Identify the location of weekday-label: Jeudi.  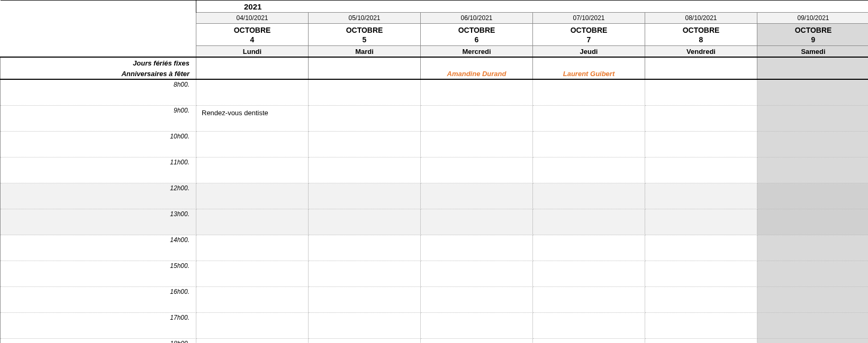
(589, 52).